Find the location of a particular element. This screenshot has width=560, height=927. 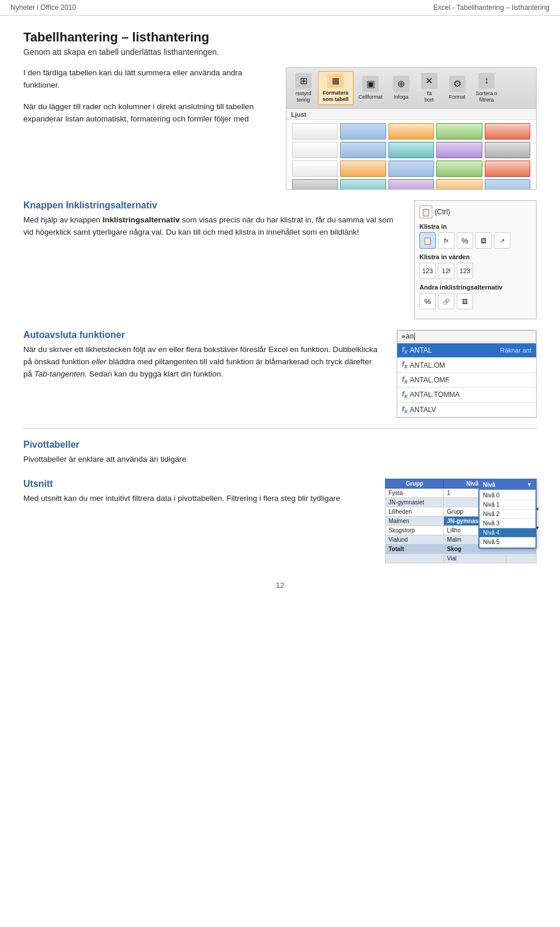

ribbon-screenshot: ⊞ rsstyrdtering ▦ Formaterasom tabell ▣ … is located at coordinates (411, 128).